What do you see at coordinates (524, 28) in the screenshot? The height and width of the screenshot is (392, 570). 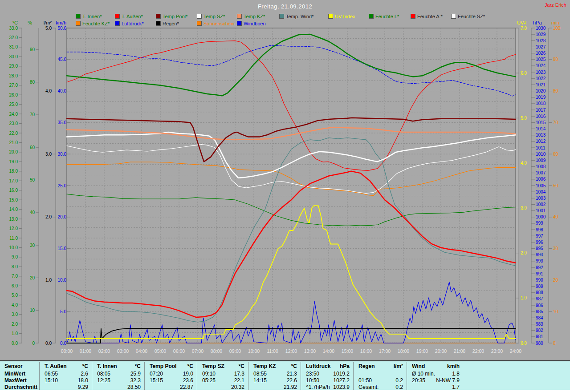 I see `axis-tick-label-uv: 7.0` at bounding box center [524, 28].